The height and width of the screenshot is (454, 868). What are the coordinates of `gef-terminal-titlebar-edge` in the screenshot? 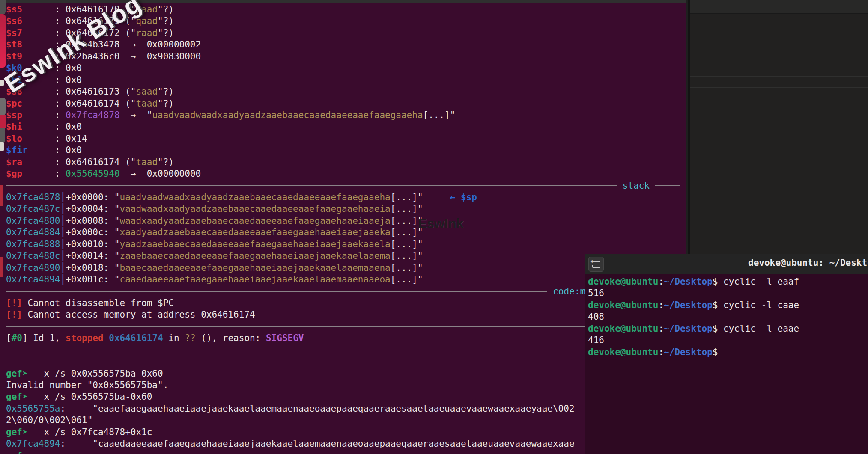 It's located at (343, 2).